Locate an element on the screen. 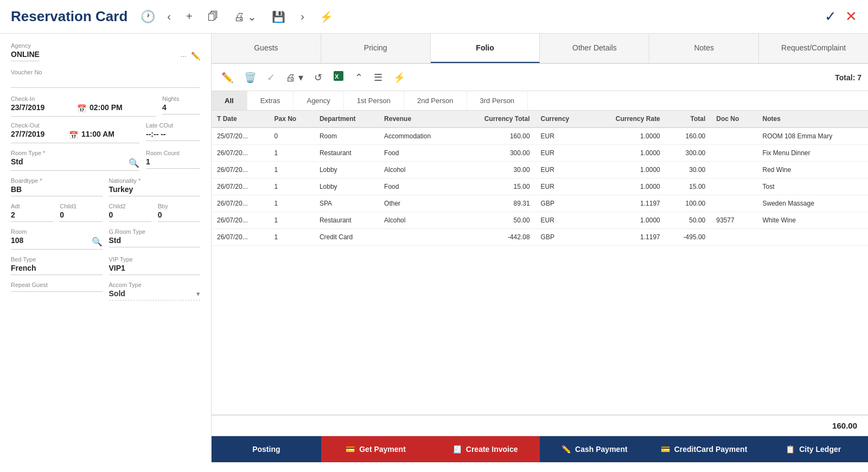 This screenshot has height=472, width=868. subtab-1st-person: 1st Person is located at coordinates (374, 101).